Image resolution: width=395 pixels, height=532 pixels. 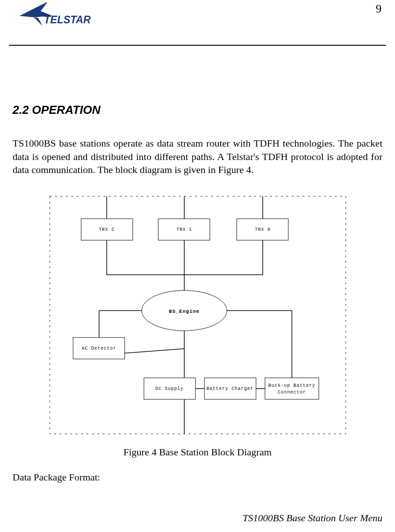 What do you see at coordinates (197, 110) in the screenshot?
I see `section-heading: 2.2 OPERATION` at bounding box center [197, 110].